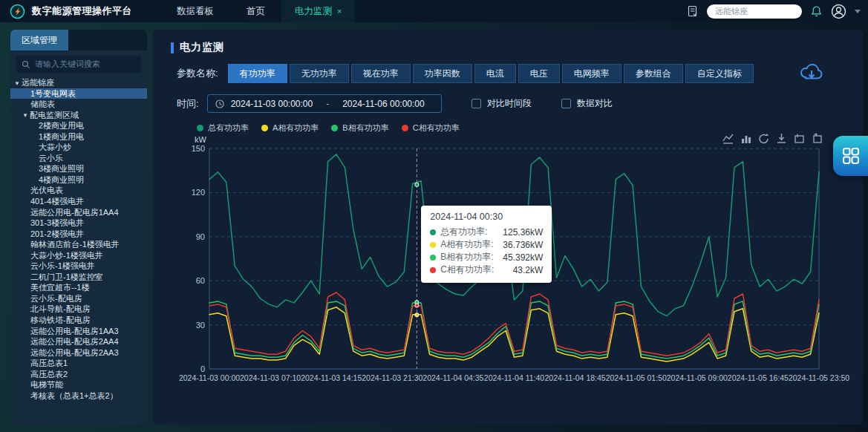 This screenshot has width=868, height=432. Describe the element at coordinates (79, 331) in the screenshot. I see `tree-item: 远能公用电-配电房1AA3` at that location.